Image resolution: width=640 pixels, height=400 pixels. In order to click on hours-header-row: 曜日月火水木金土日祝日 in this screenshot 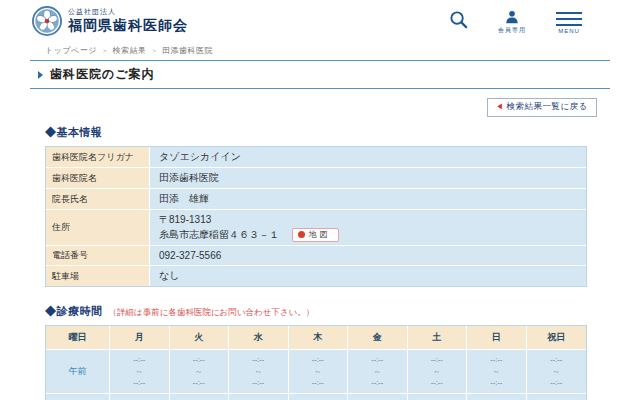, I will do `click(316, 338)`.